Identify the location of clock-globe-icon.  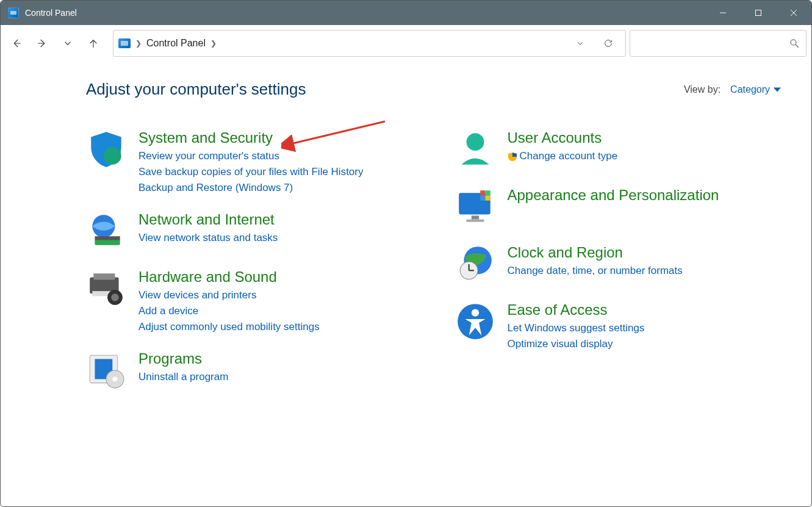
(475, 264).